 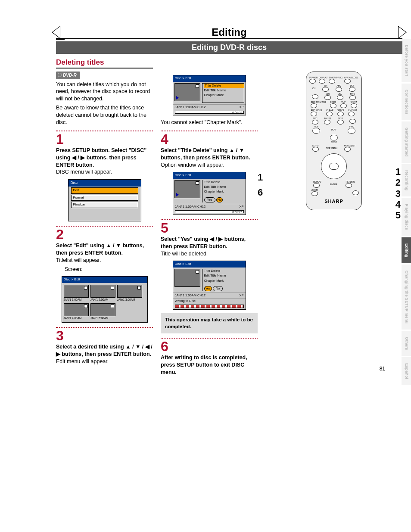 What do you see at coordinates (340, 122) in the screenshot?
I see `remote-skip-back` at bounding box center [340, 122].